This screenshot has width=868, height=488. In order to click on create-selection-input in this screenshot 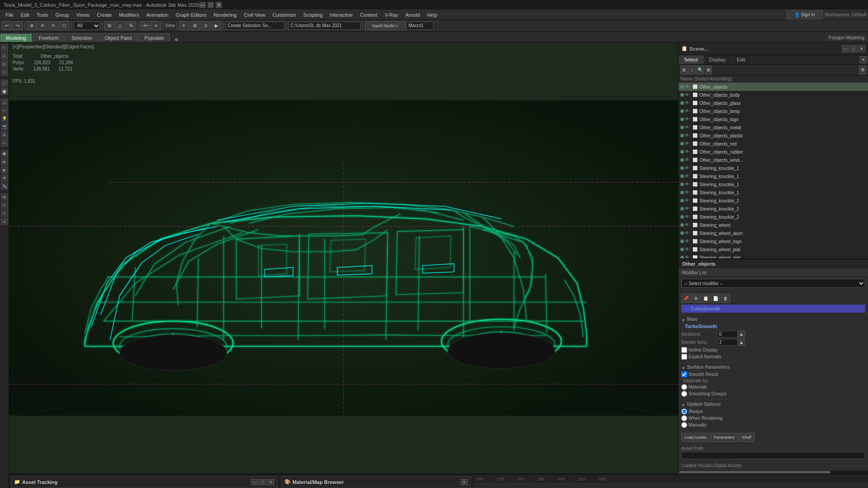, I will do `click(255, 26)`.